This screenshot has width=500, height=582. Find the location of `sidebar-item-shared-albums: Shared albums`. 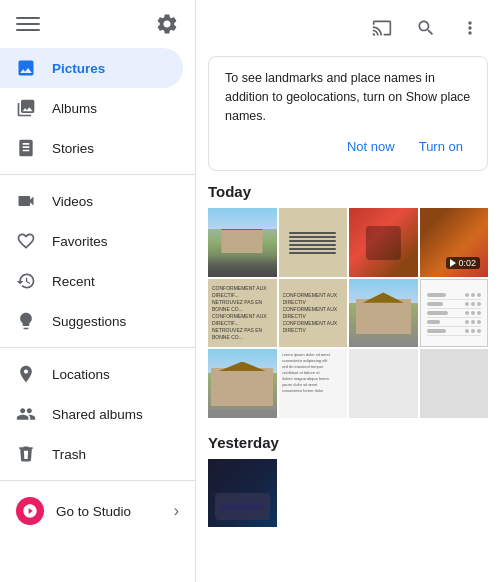

sidebar-item-shared-albums: Shared albums is located at coordinates (92, 414).